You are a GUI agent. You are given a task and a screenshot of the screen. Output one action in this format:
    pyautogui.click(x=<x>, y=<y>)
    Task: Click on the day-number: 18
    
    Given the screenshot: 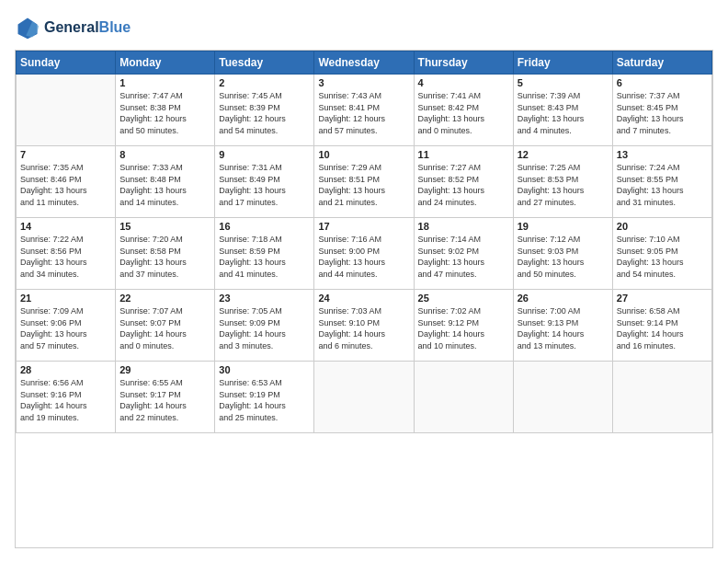 What is the action you would take?
    pyautogui.click(x=463, y=226)
    